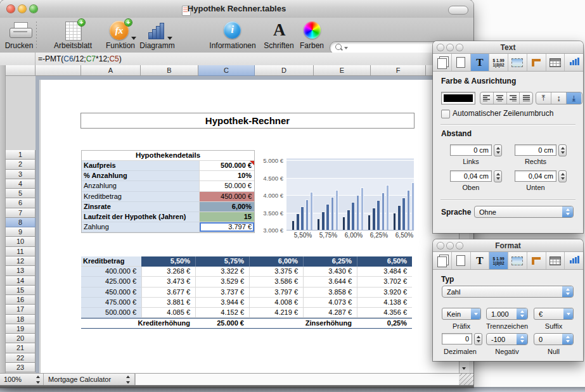 Image resolution: width=585 pixels, height=392 pixels. What do you see at coordinates (556, 62) in the screenshot?
I see `table-inspector-button` at bounding box center [556, 62].